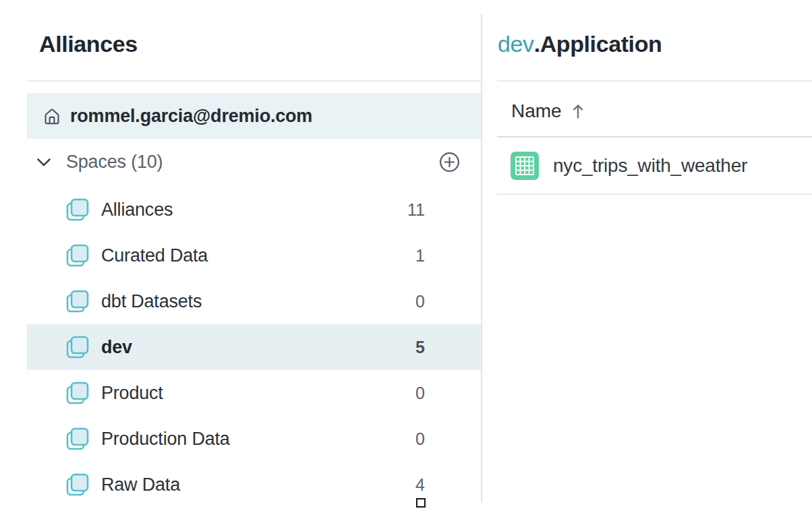  I want to click on right-panel-divider, so click(654, 81).